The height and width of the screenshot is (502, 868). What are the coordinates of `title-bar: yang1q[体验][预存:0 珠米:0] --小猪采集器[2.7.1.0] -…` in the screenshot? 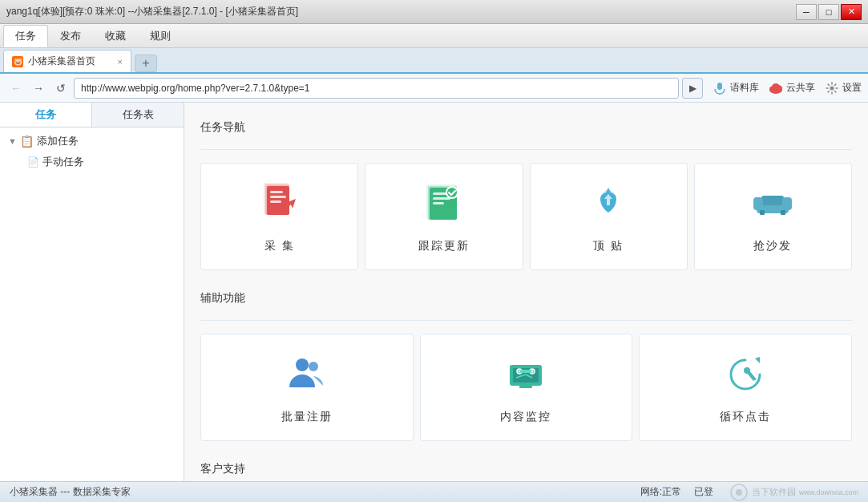 It's located at (434, 12).